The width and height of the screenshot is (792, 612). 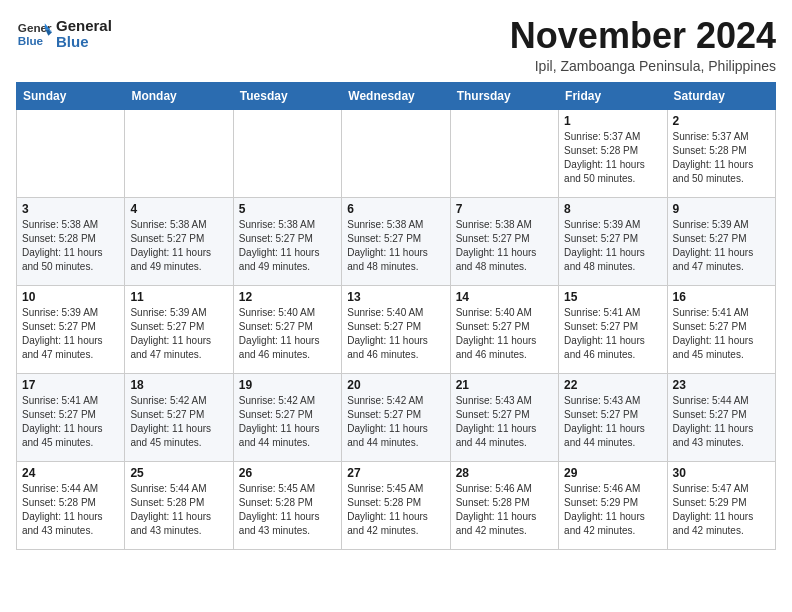 What do you see at coordinates (70, 297) in the screenshot?
I see `day-number: 10` at bounding box center [70, 297].